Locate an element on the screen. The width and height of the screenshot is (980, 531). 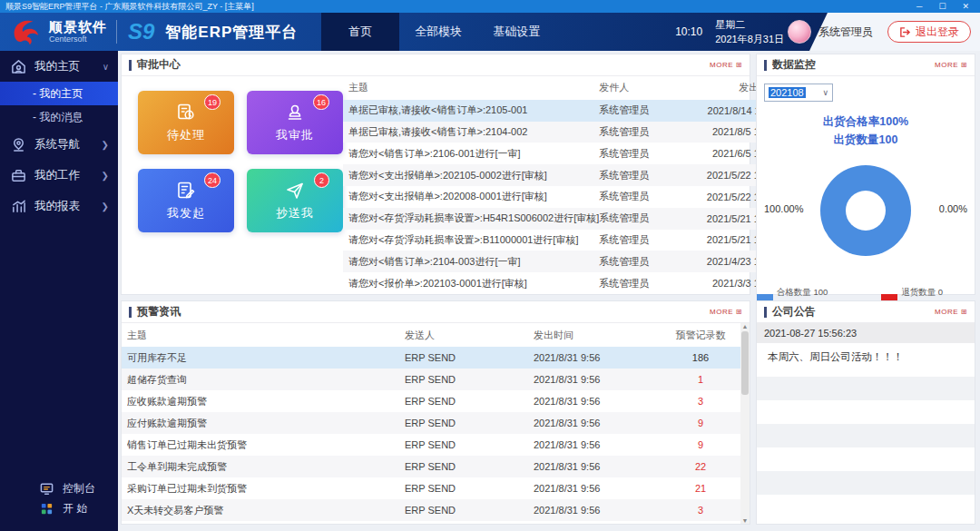
chart-title: 出货合格率100% 出货数量100 is located at coordinates (866, 131).